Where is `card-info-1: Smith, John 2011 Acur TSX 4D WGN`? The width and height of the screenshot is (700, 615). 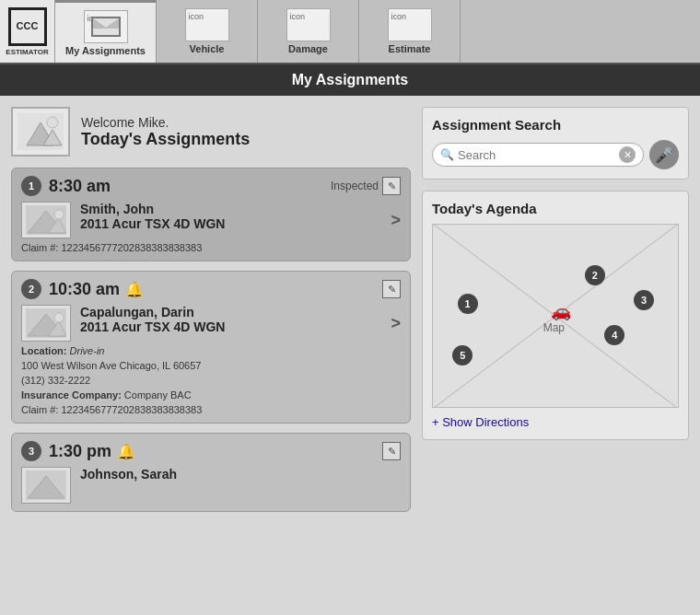
card-info-1: Smith, John 2011 Acur TSX 4D WGN is located at coordinates (232, 216).